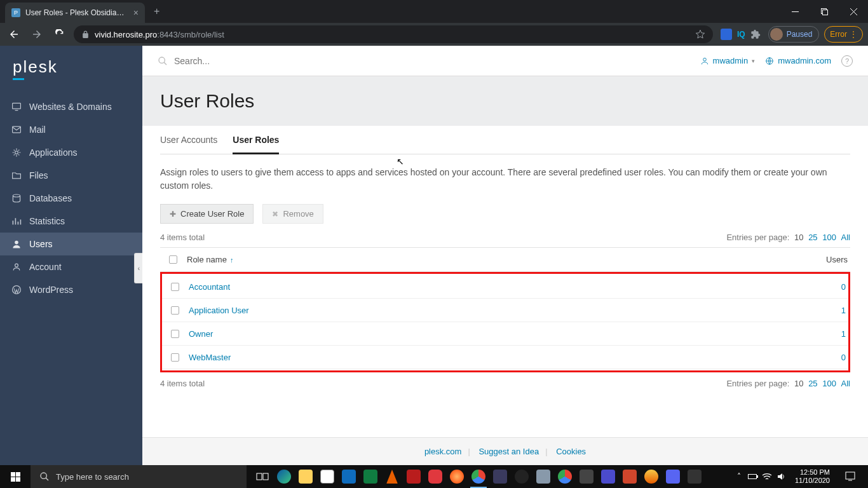 The image size is (868, 488). What do you see at coordinates (505, 61) in the screenshot?
I see `topbar: mwadmin ▾ mwadmin.com ?` at bounding box center [505, 61].